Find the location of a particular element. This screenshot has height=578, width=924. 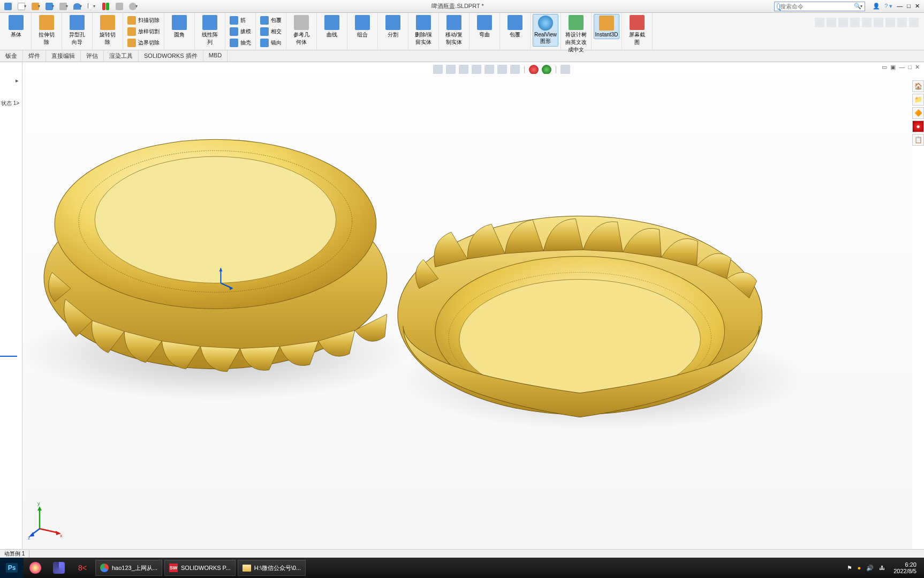

realview-toggle: RealView 图形 is located at coordinates (546, 30).